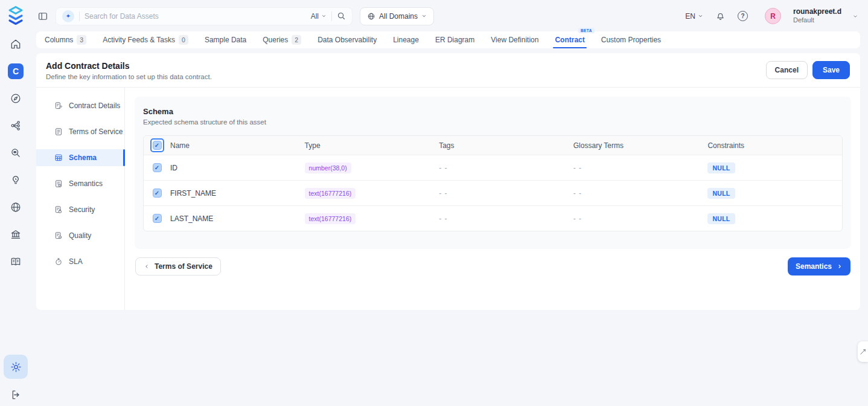 This screenshot has width=868, height=406. I want to click on table-row: ✓ ID number(38,0) - - - - NULL, so click(493, 167).